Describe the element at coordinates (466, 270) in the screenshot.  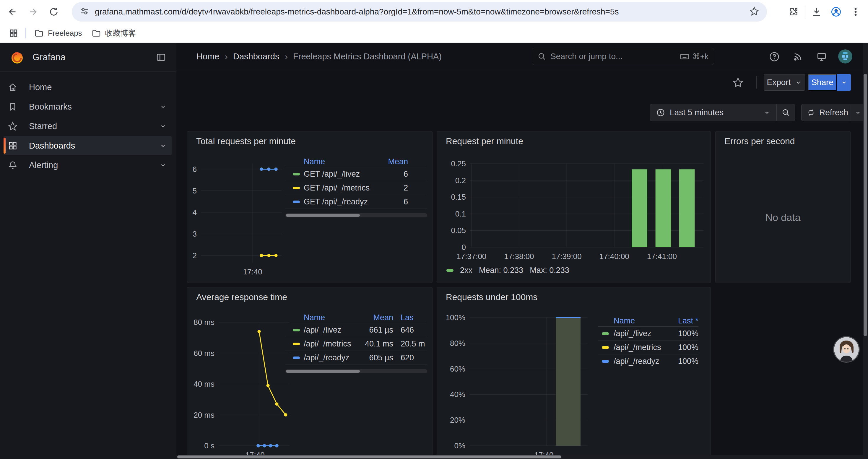
I see `legend-series-name: 2xx` at that location.